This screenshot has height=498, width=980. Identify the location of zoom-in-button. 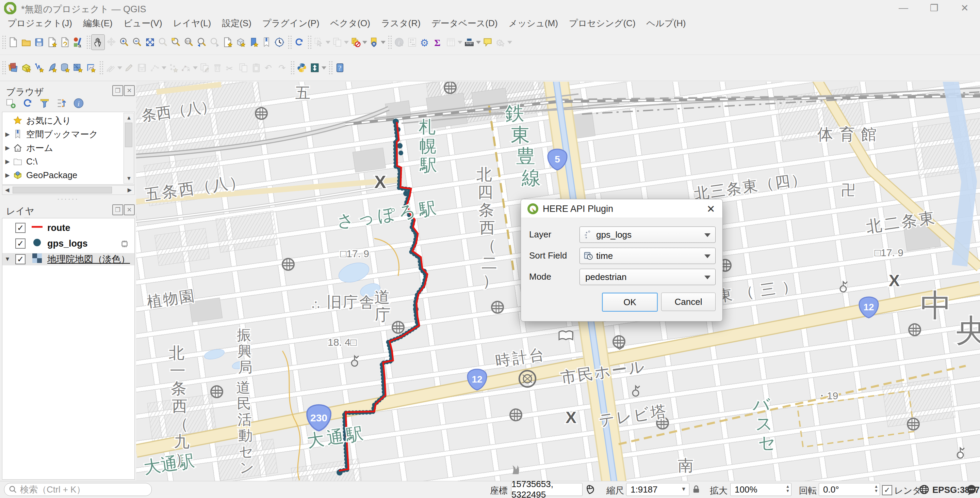
(124, 42).